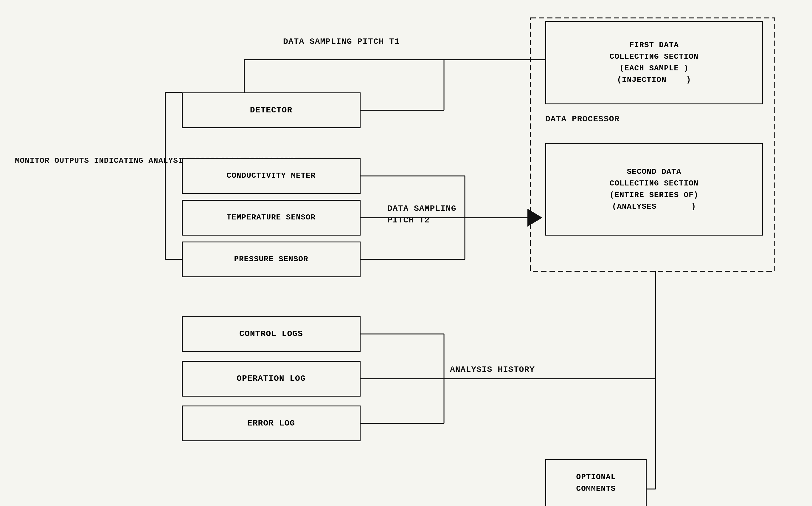 The width and height of the screenshot is (812, 506). What do you see at coordinates (271, 424) in the screenshot?
I see `error-log-box: ERROR LOG` at bounding box center [271, 424].